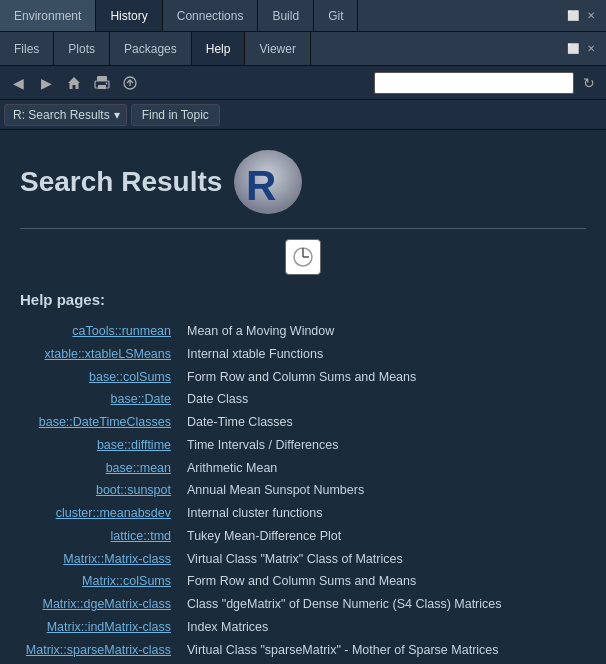 The width and height of the screenshot is (606, 664). What do you see at coordinates (303, 49) in the screenshot?
I see `second-tab-bar: Files Plots Packages Help Viewer ⬜ ✕` at bounding box center [303, 49].